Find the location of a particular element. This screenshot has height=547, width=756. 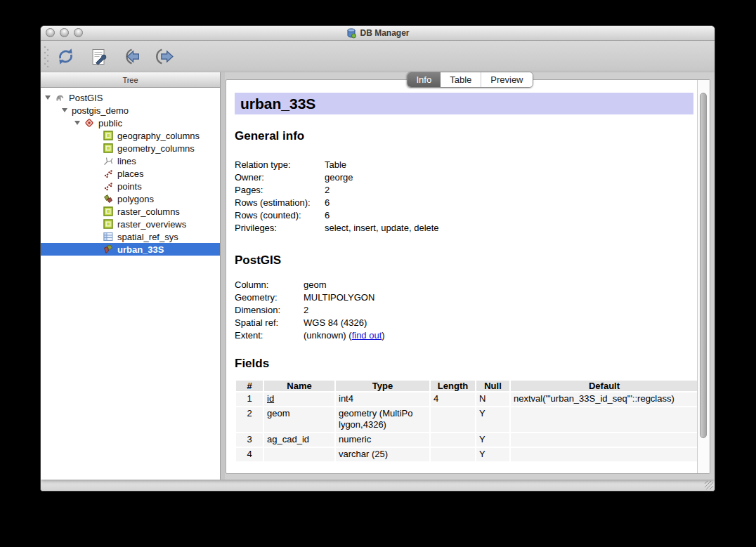

info-label: Column: is located at coordinates (269, 285).